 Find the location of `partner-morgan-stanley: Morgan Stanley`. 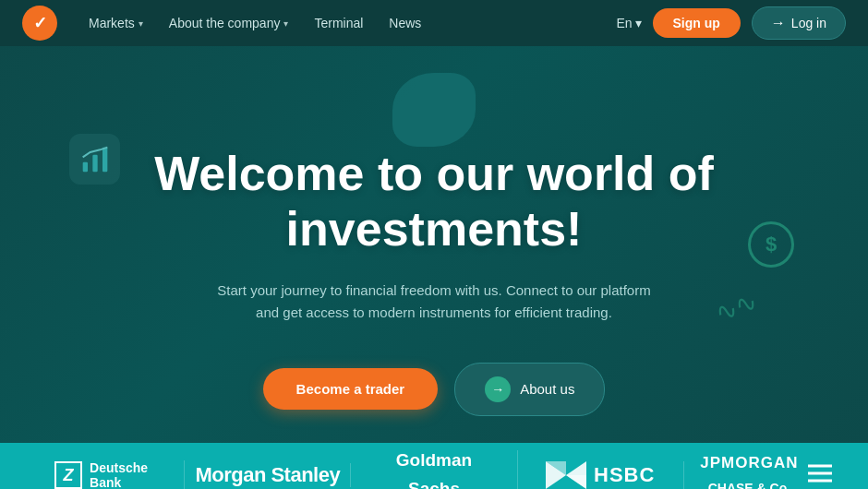

partner-morgan-stanley: Morgan Stanley is located at coordinates (268, 475).